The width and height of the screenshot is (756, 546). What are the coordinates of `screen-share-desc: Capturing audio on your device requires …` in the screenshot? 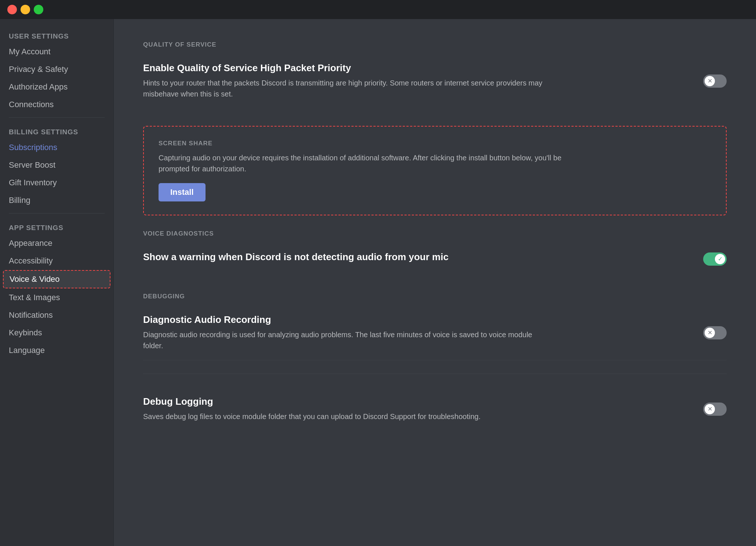 It's located at (360, 163).